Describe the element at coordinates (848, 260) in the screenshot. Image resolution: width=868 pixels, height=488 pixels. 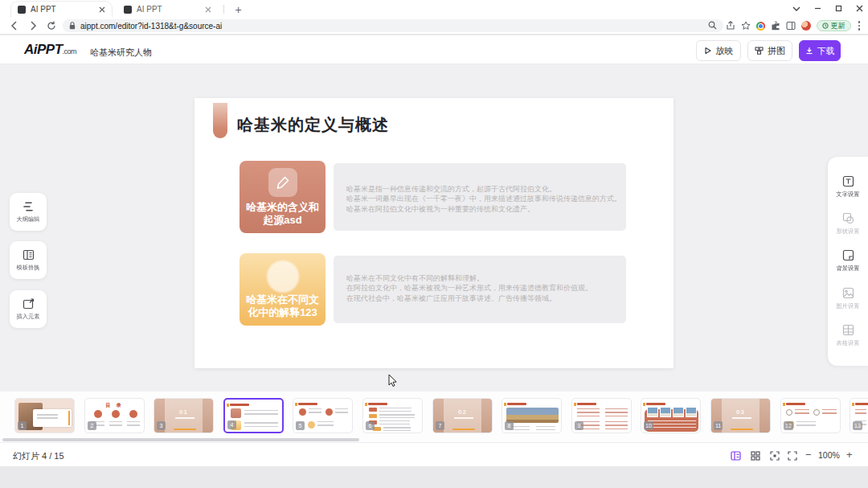
I see `background-settings-button: 背景设置` at that location.